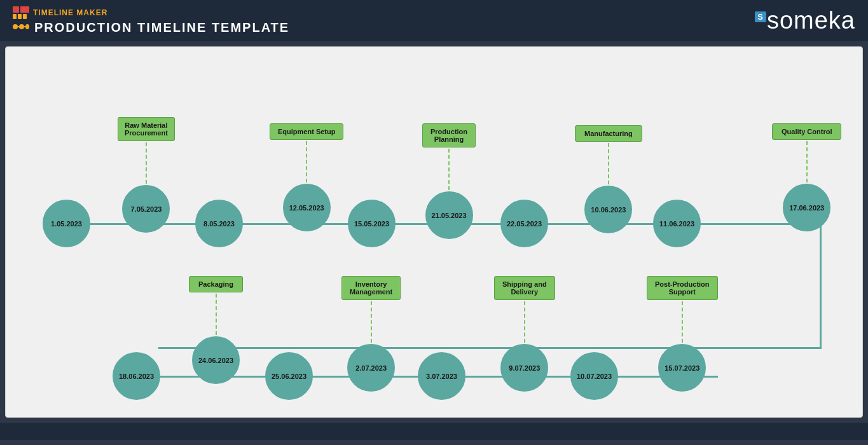  I want to click on node-6: Production Planning 21.05.2023, so click(449, 181).